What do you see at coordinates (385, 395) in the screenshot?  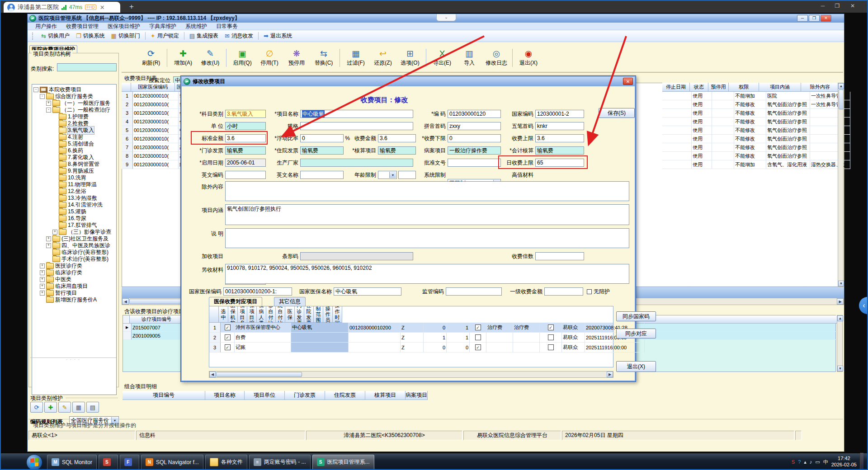 I see `column-header: 核算项目` at bounding box center [385, 395].